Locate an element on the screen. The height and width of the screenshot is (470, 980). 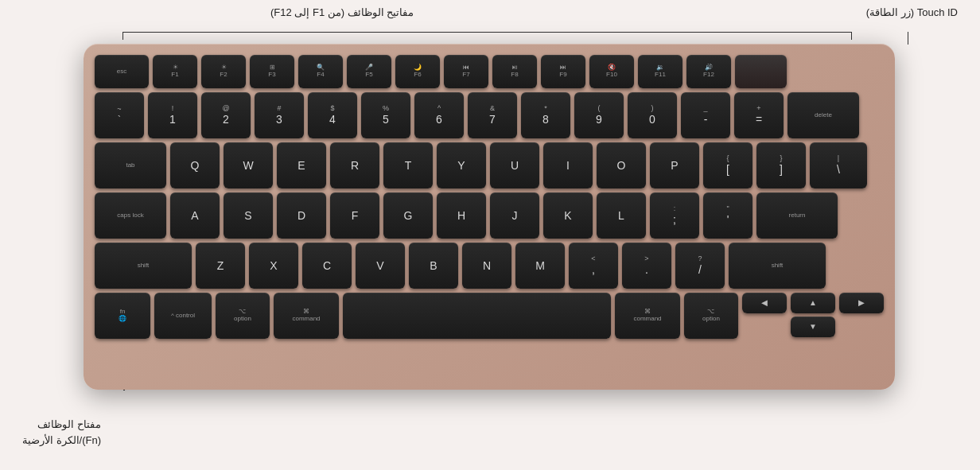
arrow-right-cluster: ► is located at coordinates (861, 316).